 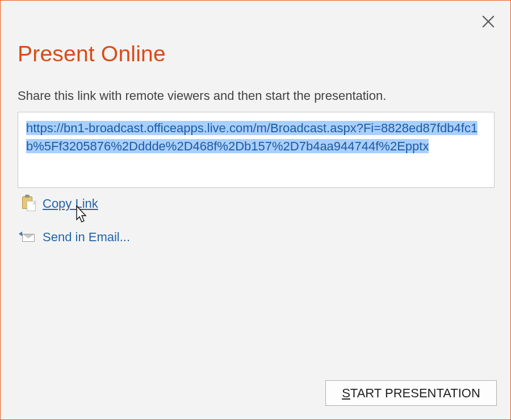 What do you see at coordinates (86, 237) in the screenshot?
I see `send-email-label: Send in Email...` at bounding box center [86, 237].